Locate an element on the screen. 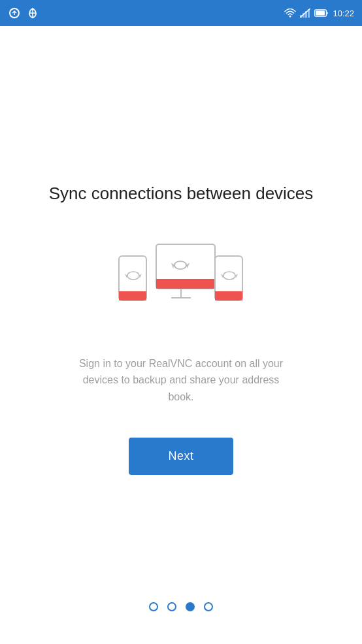 The image size is (362, 644). status-bar-left is located at coordinates (24, 13).